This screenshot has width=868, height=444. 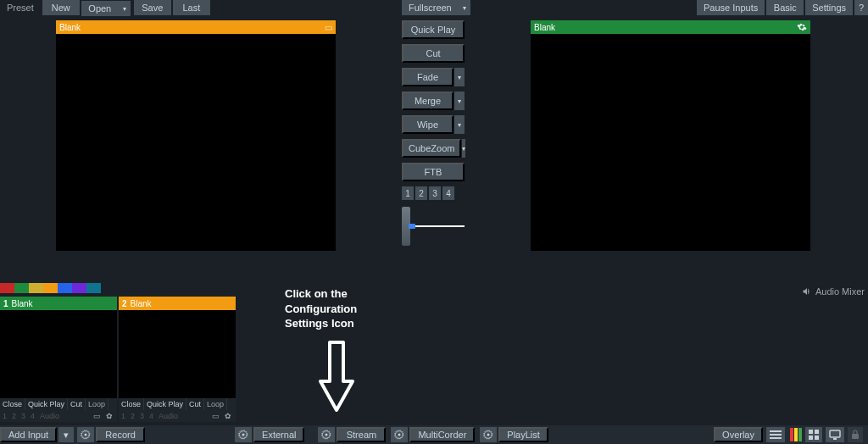 I want to click on input-1-gear-icon: ✿, so click(x=109, y=416).